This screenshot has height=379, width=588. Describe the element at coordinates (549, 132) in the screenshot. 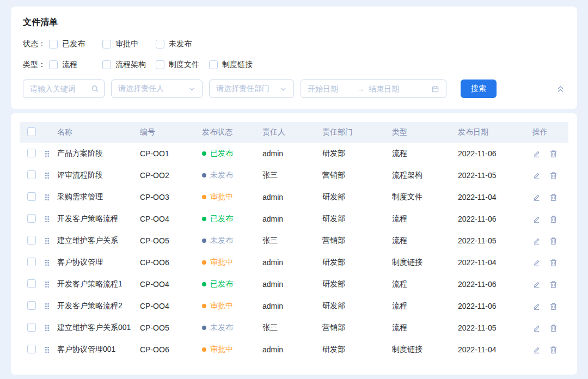

I see `header-actions: 操作` at that location.